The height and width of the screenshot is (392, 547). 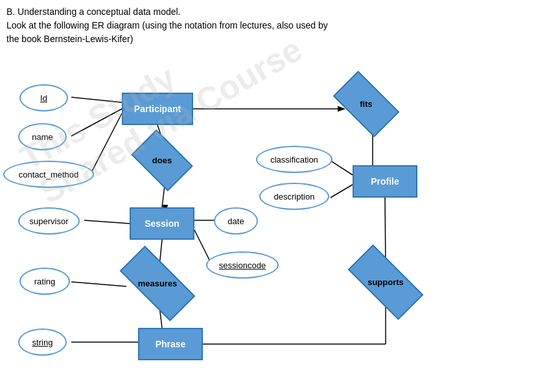 What do you see at coordinates (167, 39) in the screenshot?
I see `header-line3: the book Bernstein-Lewis-Kifer)` at bounding box center [167, 39].